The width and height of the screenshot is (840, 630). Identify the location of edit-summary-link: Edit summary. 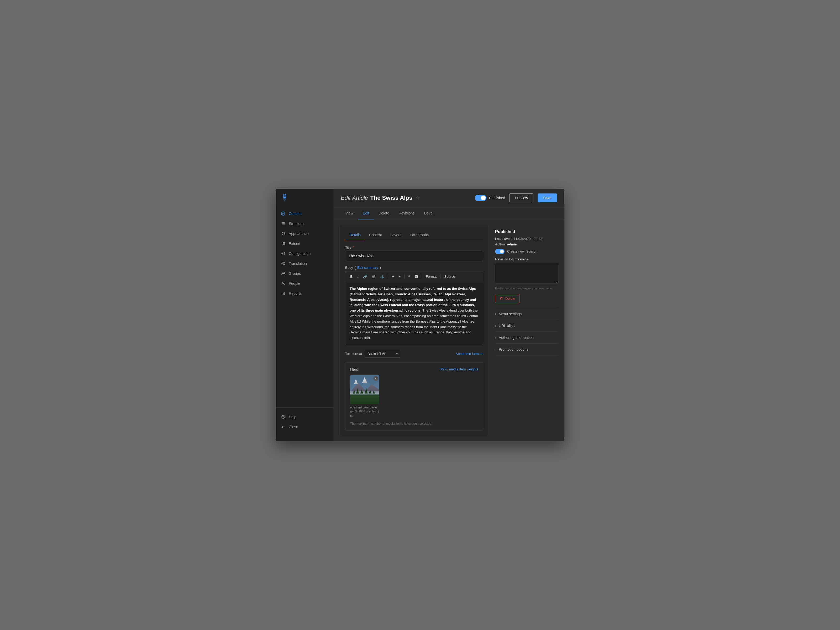
(368, 268).